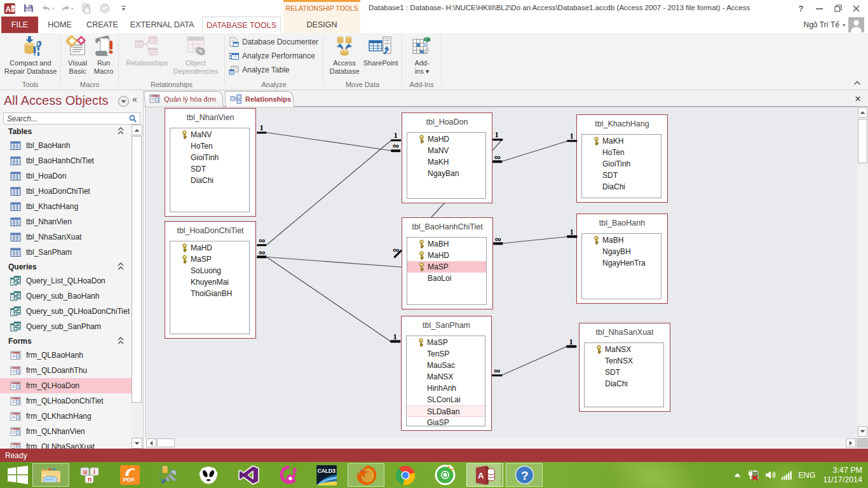 The image size is (868, 488). I want to click on taskbar-foxit-pdf-button: PDF, so click(130, 475).